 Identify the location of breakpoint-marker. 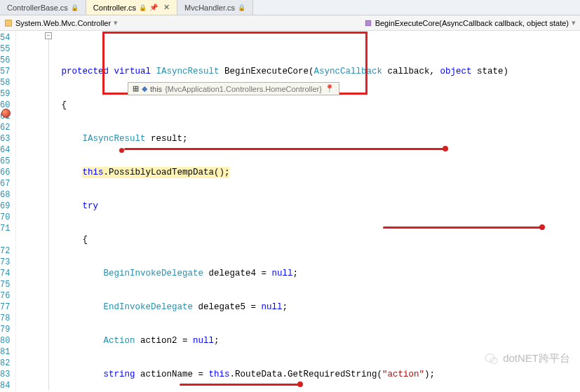
(6, 114).